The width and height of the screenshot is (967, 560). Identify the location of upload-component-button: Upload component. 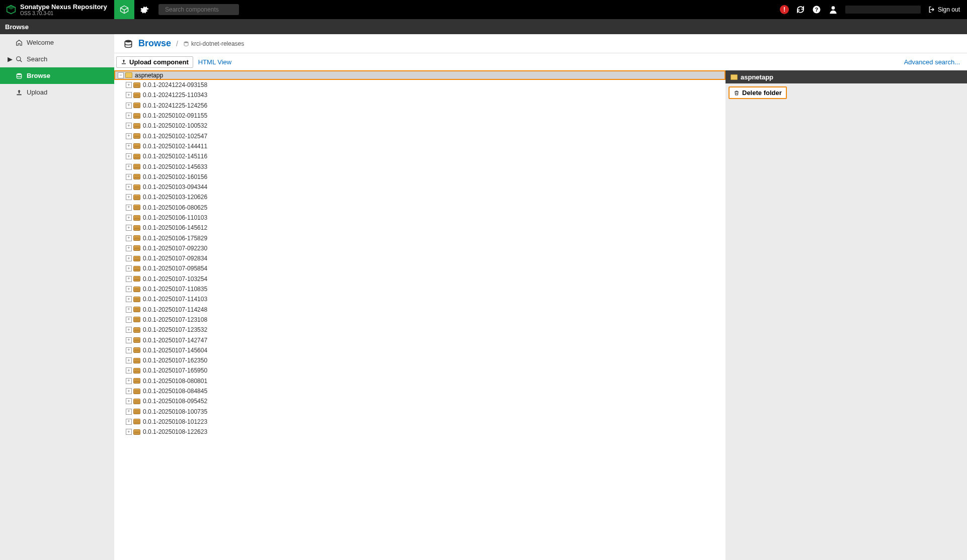
(155, 62).